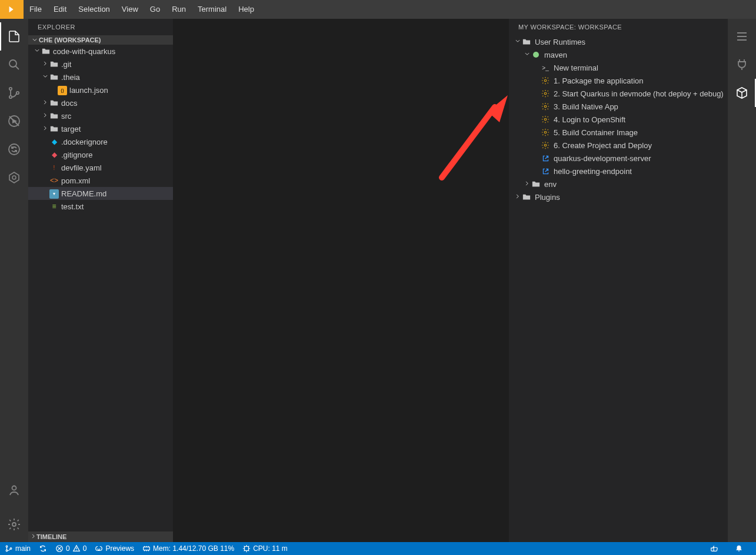 The width and height of the screenshot is (756, 555). What do you see at coordinates (14, 149) in the screenshot?
I see `activity-sync-icon` at bounding box center [14, 149].